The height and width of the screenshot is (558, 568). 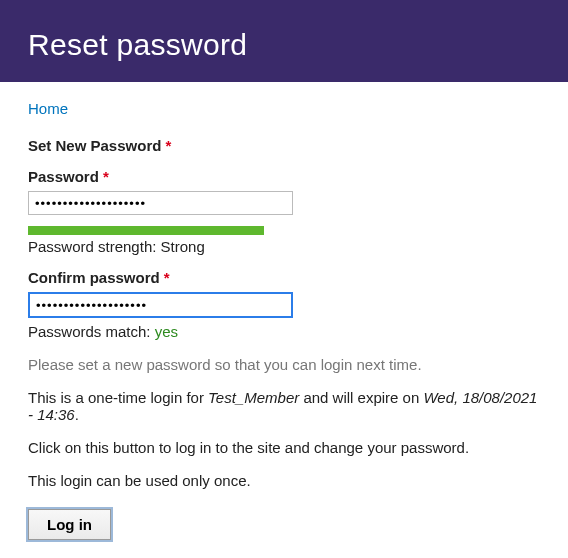 I want to click on password-match-text: Passwords match: yes, so click(x=284, y=332).